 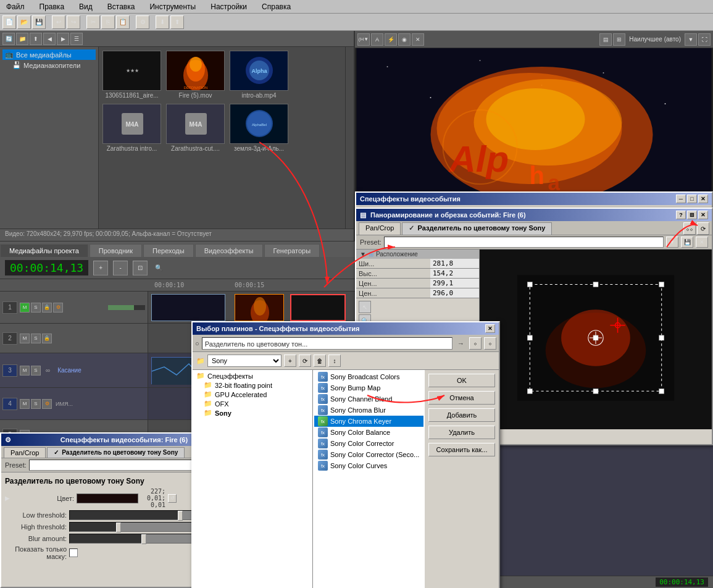 I want to click on media-item-2: Alpha intro-ab.mp4, so click(x=259, y=75).